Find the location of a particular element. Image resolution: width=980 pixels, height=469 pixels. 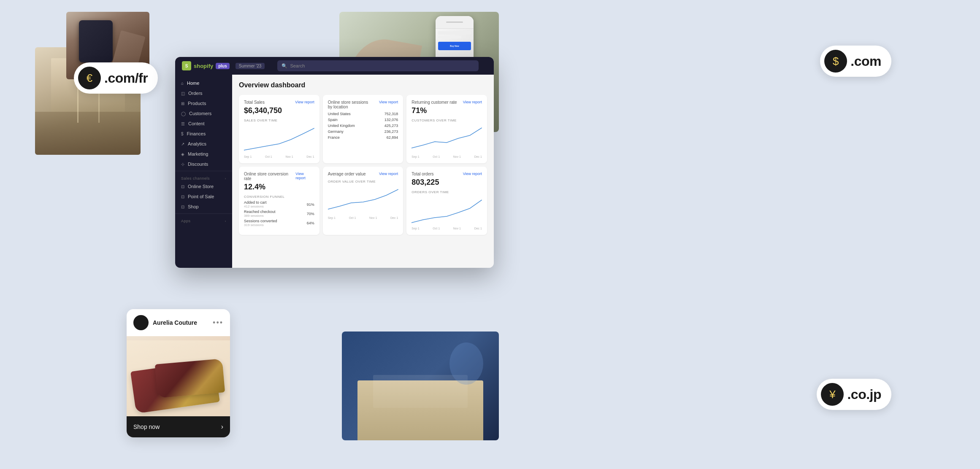

sidebar-item-customers: ◯ Customers is located at coordinates (203, 113).